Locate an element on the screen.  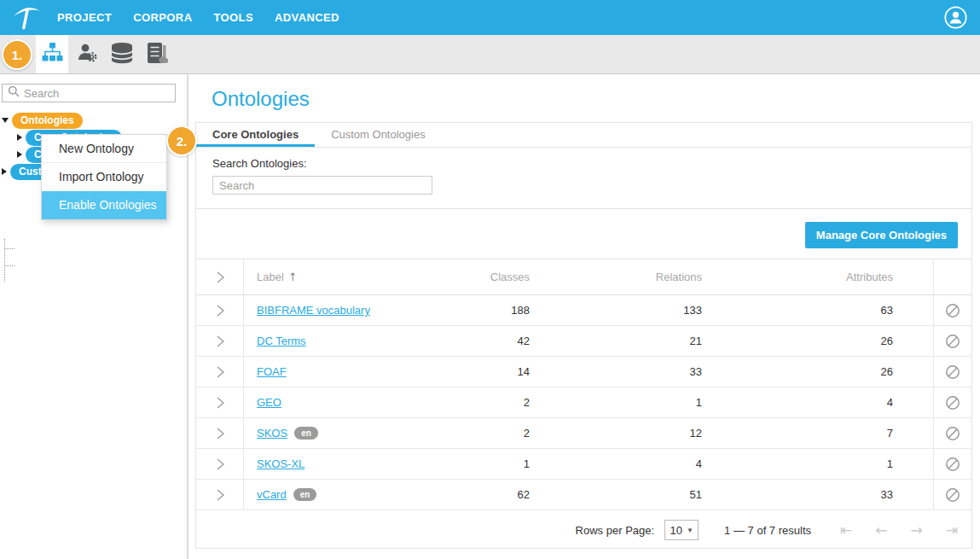
header-expand-icon is located at coordinates (220, 277).